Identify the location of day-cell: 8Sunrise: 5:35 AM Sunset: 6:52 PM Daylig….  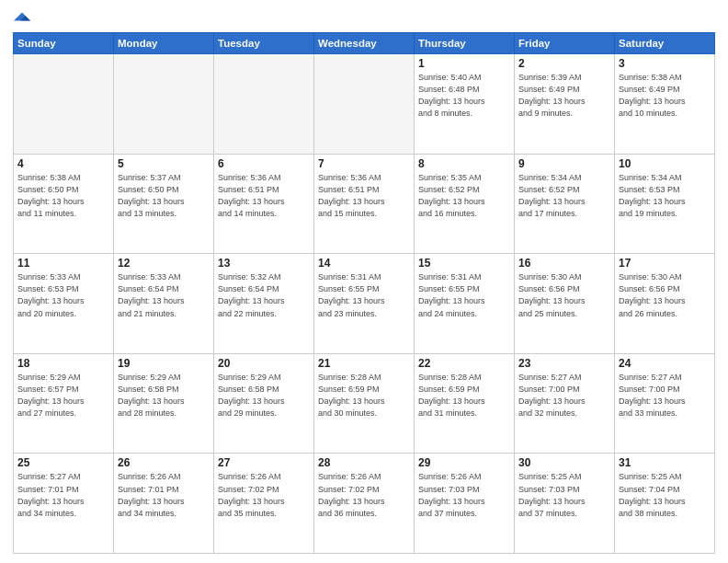
(465, 204).